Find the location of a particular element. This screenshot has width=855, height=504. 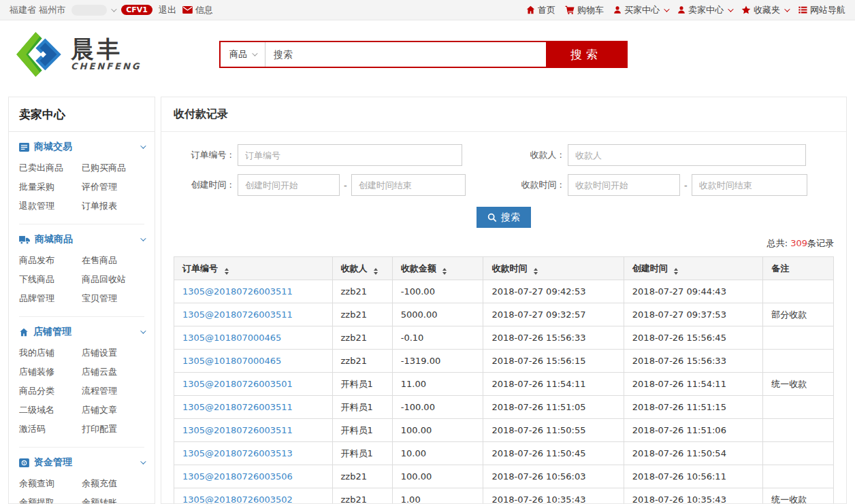

logo-cn: 晨丰 is located at coordinates (106, 50).